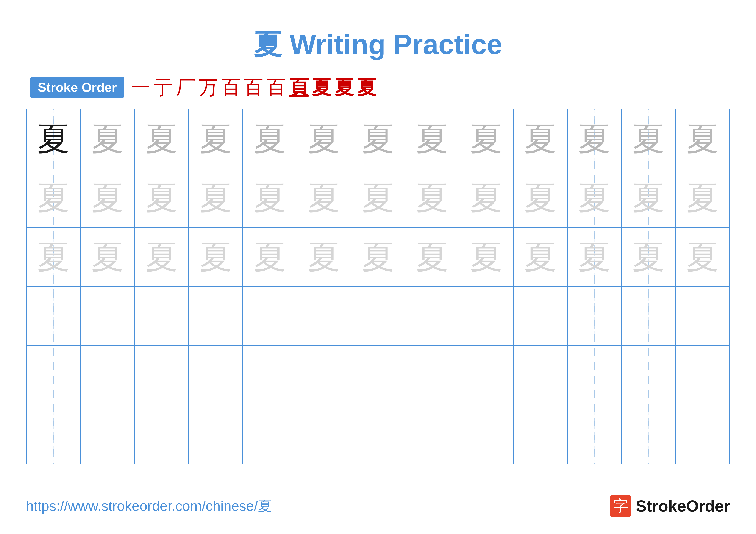 Image resolution: width=756 pixels, height=534 pixels. What do you see at coordinates (378, 506) in the screenshot?
I see `footer: https://www.strokeorder.com/chinese/夏 字 …` at bounding box center [378, 506].